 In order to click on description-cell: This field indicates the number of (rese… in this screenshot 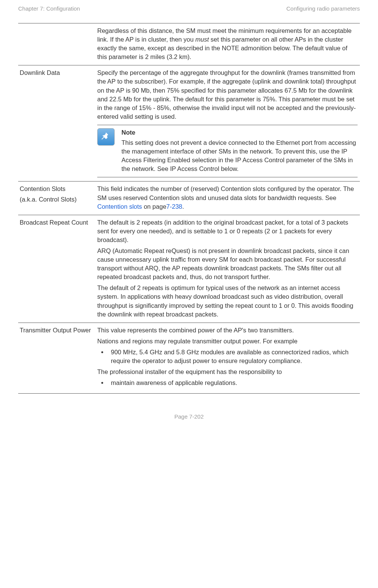, I will do `click(228, 198)`.